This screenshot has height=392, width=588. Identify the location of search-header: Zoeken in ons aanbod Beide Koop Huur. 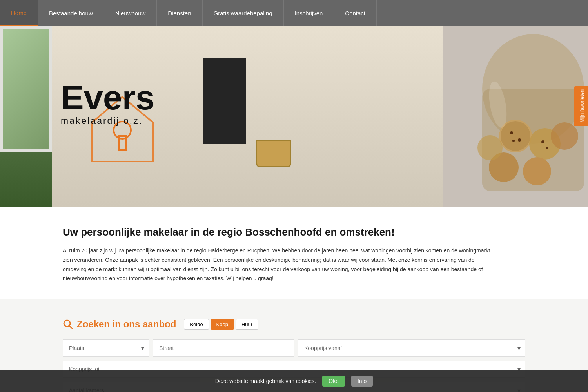
(294, 324).